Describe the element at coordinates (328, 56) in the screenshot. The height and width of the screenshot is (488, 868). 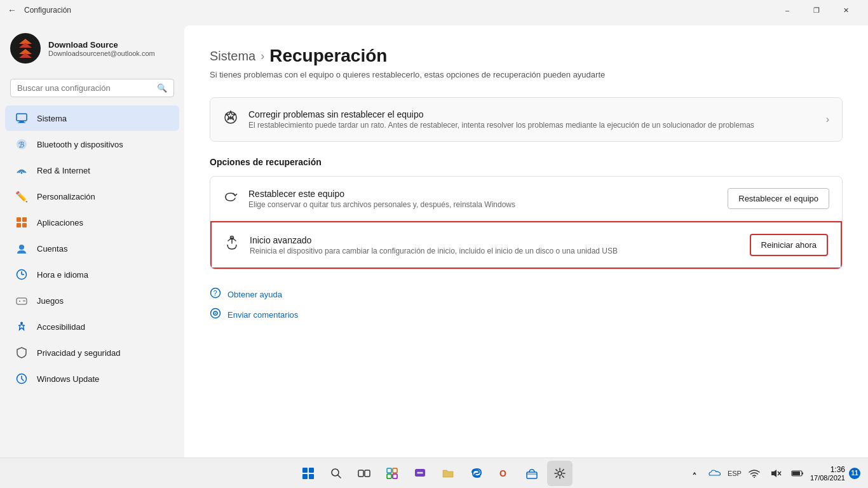
I see `breadcrumb-current: Recuperación` at that location.